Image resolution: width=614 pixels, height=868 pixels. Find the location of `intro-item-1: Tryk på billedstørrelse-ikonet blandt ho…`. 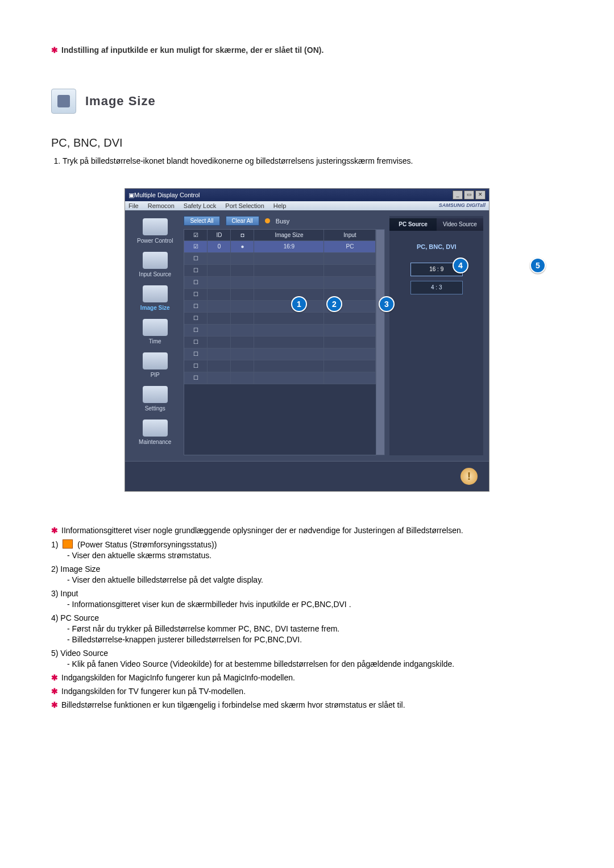

intro-item-1: Tryk på billedstørrelse-ikonet blandt ho… is located at coordinates (313, 161).